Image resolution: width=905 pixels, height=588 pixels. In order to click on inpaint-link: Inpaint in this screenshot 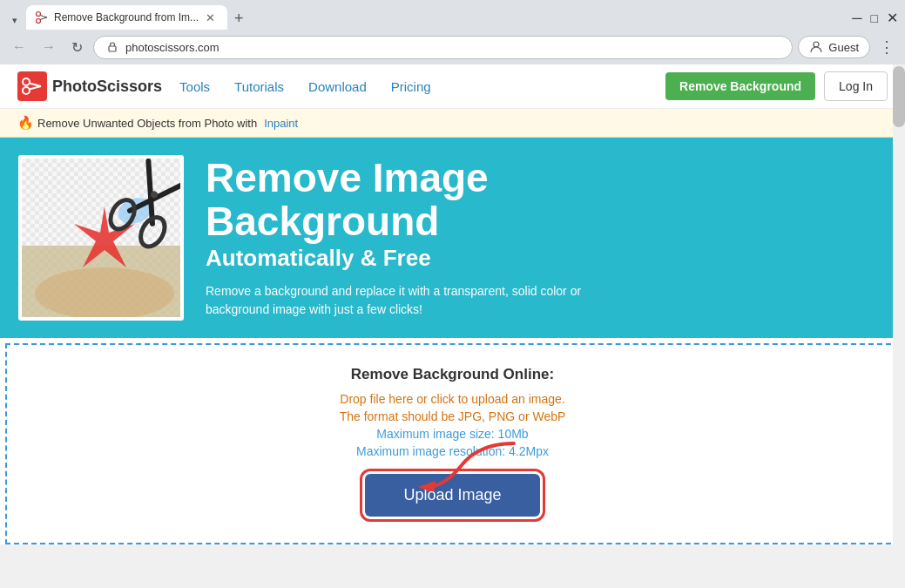, I will do `click(280, 124)`.